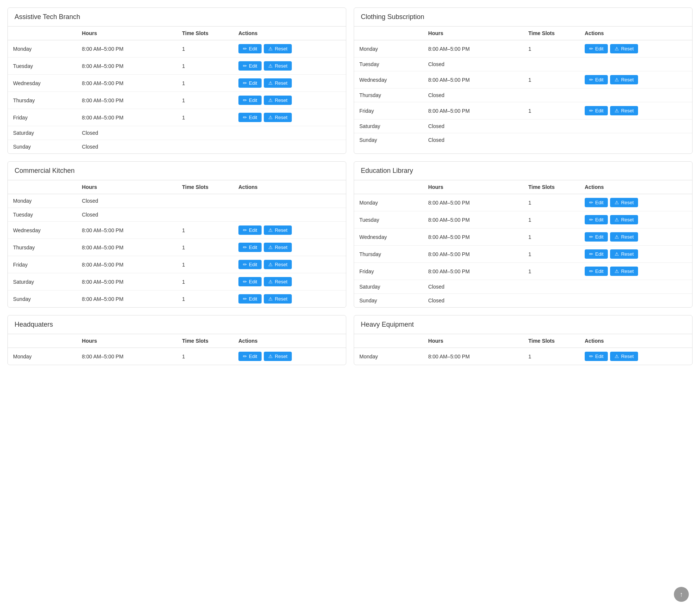  What do you see at coordinates (523, 87) in the screenshot?
I see `branch-table-clothing-subscription: HoursTime SlotsActionsMonday8:00 AM–5:00…` at bounding box center [523, 87].